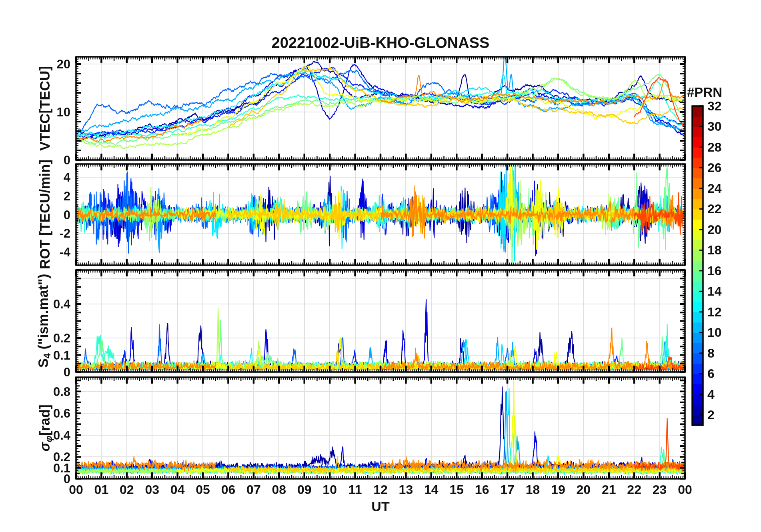 The height and width of the screenshot is (532, 761). I want to click on x-tick-label: 15, so click(457, 490).